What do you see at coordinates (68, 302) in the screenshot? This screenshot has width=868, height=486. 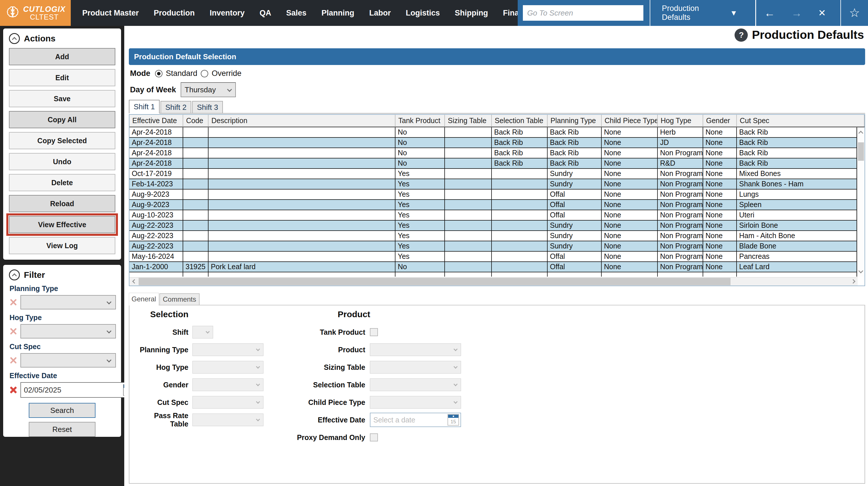 I see `filter-select-planning-type` at bounding box center [68, 302].